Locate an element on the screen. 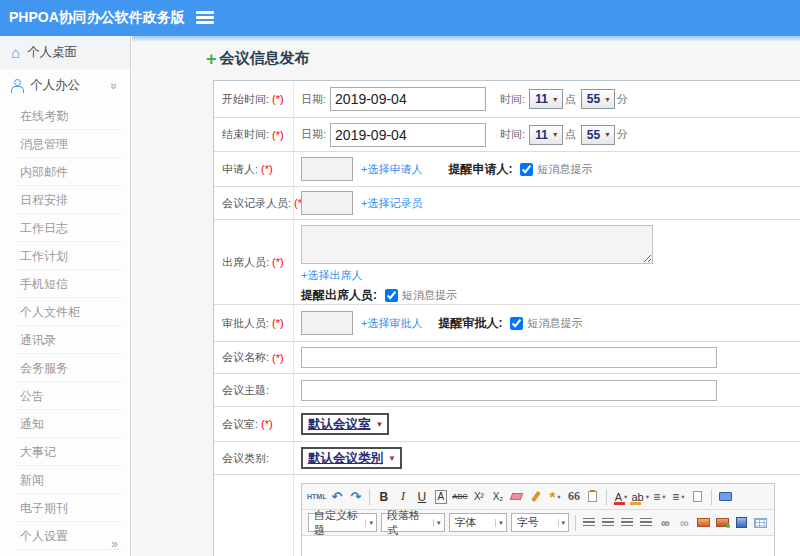  start-date-input is located at coordinates (408, 99).